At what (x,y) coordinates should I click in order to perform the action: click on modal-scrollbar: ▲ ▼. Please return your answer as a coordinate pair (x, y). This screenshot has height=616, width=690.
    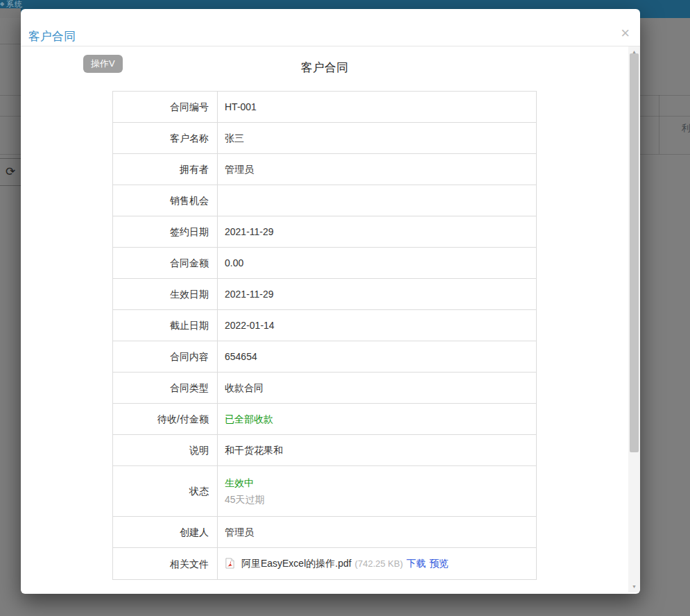
    Looking at the image, I should click on (634, 319).